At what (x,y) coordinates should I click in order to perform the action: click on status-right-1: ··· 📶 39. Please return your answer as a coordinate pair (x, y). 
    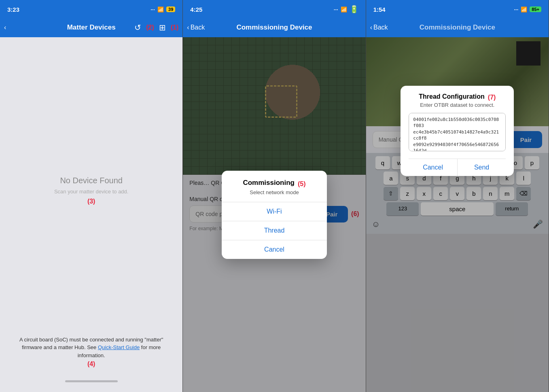
    Looking at the image, I should click on (163, 10).